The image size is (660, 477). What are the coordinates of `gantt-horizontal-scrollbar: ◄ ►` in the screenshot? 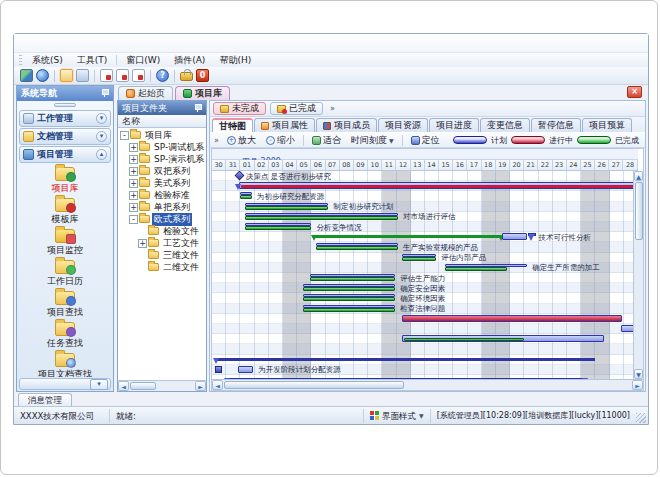 It's located at (428, 384).